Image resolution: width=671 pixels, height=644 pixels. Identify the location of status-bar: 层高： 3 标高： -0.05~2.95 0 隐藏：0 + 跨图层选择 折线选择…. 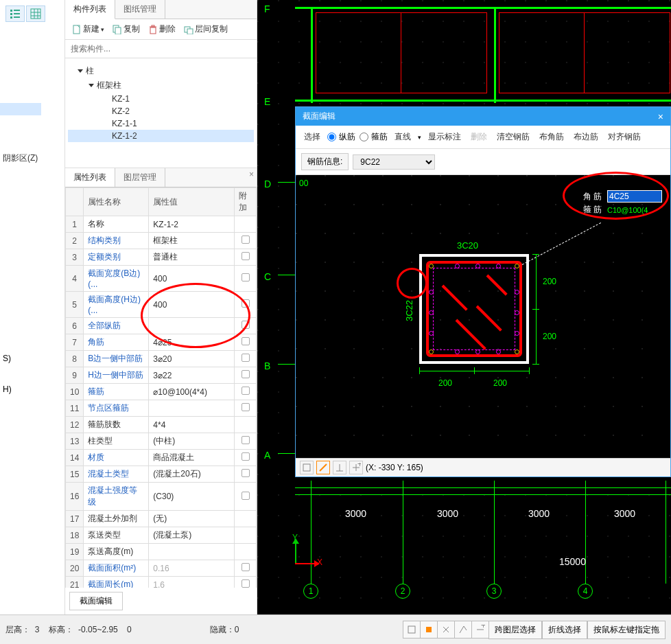
(336, 629).